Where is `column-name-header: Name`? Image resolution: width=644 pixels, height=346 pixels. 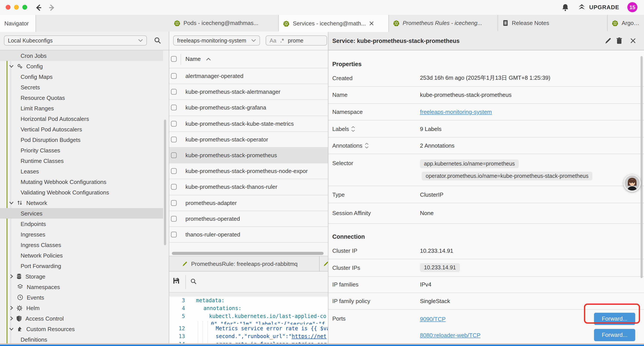
column-name-header: Name is located at coordinates (193, 59).